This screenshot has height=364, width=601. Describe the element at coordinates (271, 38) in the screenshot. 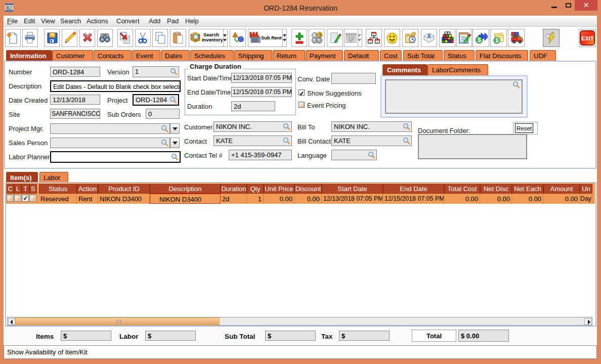

I see `svg-text: Sub Rent` at that location.